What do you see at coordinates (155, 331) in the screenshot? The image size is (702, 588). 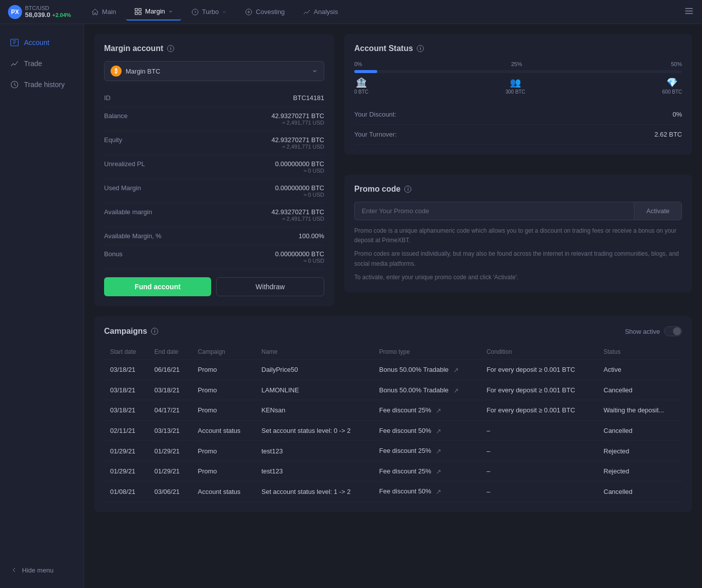 I see `campaigns-info-icon: i` at bounding box center [155, 331].